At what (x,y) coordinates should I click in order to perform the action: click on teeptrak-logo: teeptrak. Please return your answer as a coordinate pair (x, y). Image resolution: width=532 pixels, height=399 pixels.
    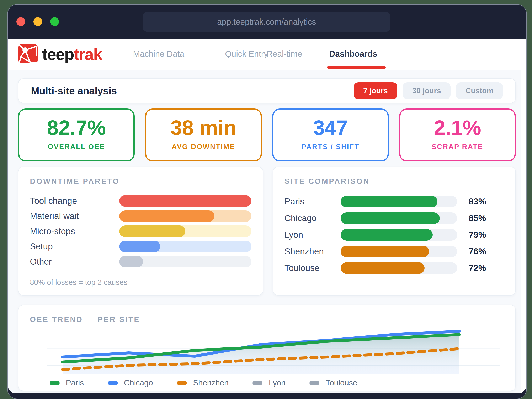
    Looking at the image, I should click on (60, 54).